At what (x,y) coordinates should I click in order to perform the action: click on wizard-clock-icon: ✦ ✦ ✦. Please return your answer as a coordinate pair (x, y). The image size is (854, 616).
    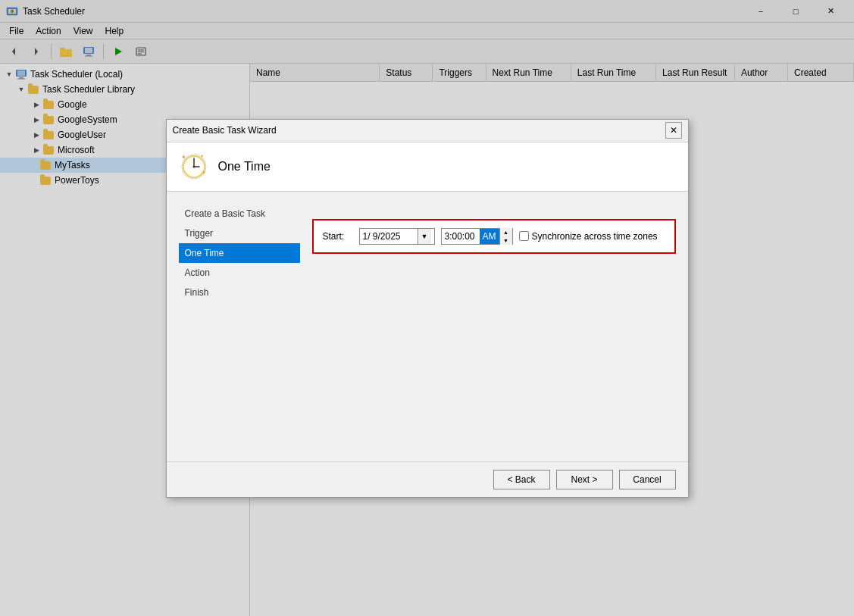
    Looking at the image, I should click on (194, 167).